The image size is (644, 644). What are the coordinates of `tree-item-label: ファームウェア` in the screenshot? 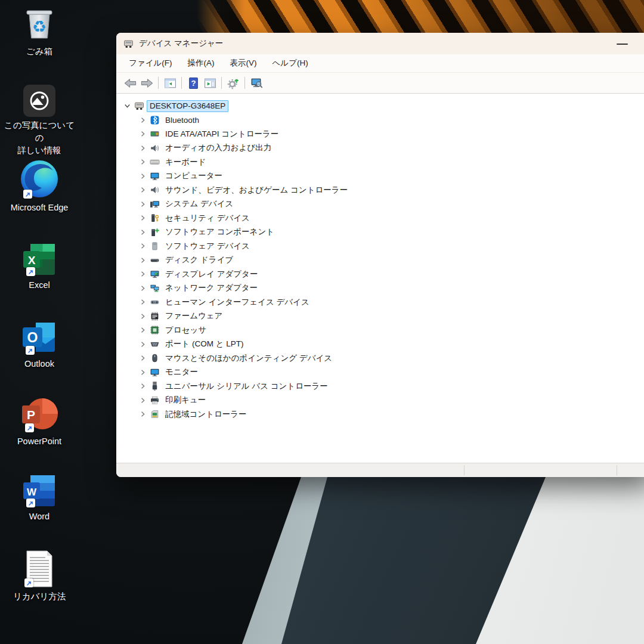 It's located at (194, 316).